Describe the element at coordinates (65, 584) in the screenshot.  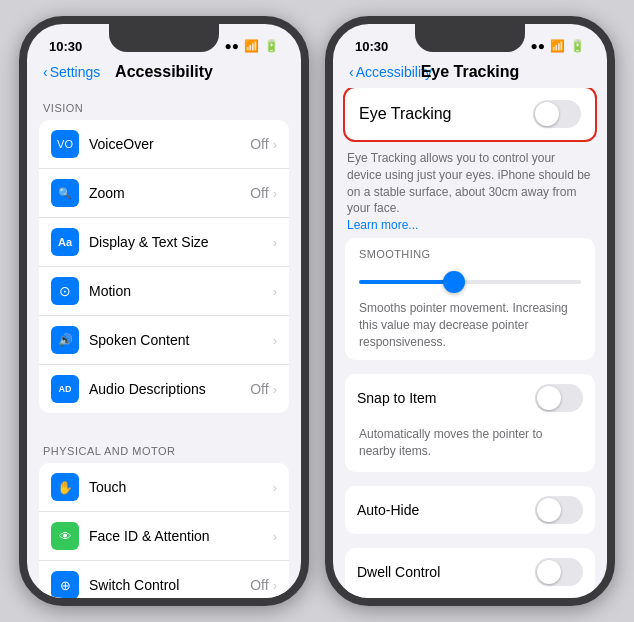
I see `switch-control-icon: ⊕` at that location.